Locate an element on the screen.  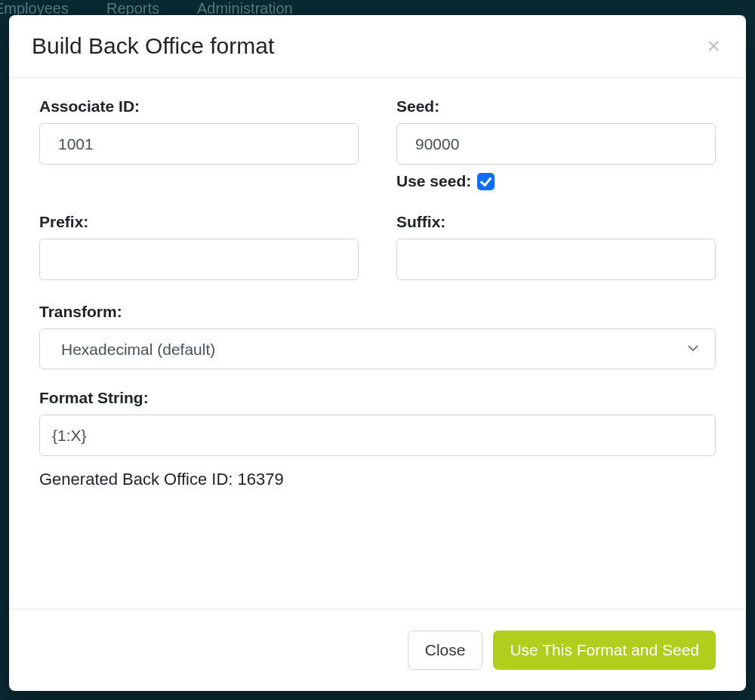
prefix-label: Prefix: is located at coordinates (199, 222).